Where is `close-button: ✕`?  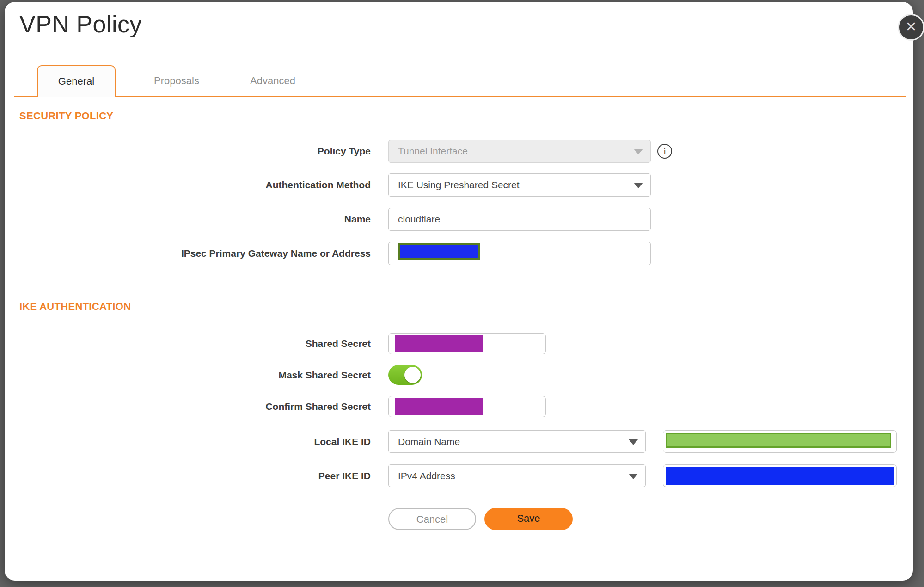 close-button: ✕ is located at coordinates (911, 27).